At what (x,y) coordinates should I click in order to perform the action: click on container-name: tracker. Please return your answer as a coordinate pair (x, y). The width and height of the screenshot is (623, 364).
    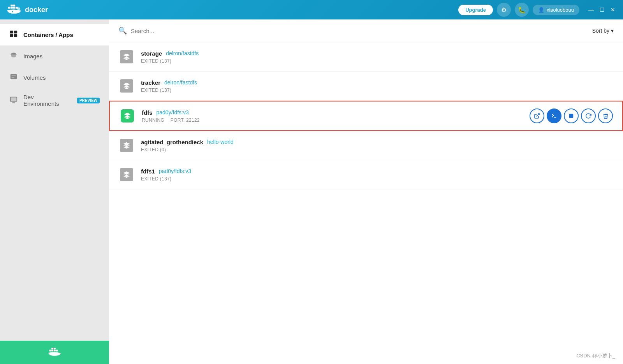
    Looking at the image, I should click on (151, 82).